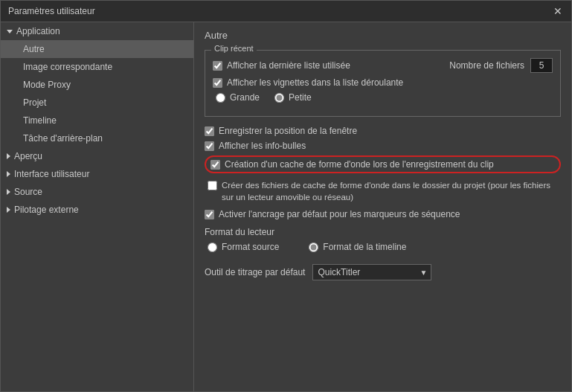  Describe the element at coordinates (314, 247) in the screenshot. I see `radio-format-timeline-input` at that location.